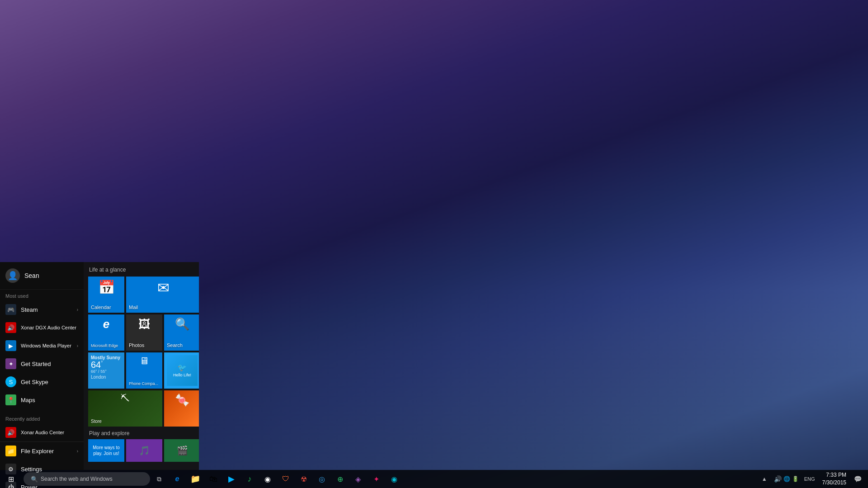 The width and height of the screenshot is (868, 488). What do you see at coordinates (13, 276) in the screenshot?
I see `user-avatar-icon: 👤` at bounding box center [13, 276].